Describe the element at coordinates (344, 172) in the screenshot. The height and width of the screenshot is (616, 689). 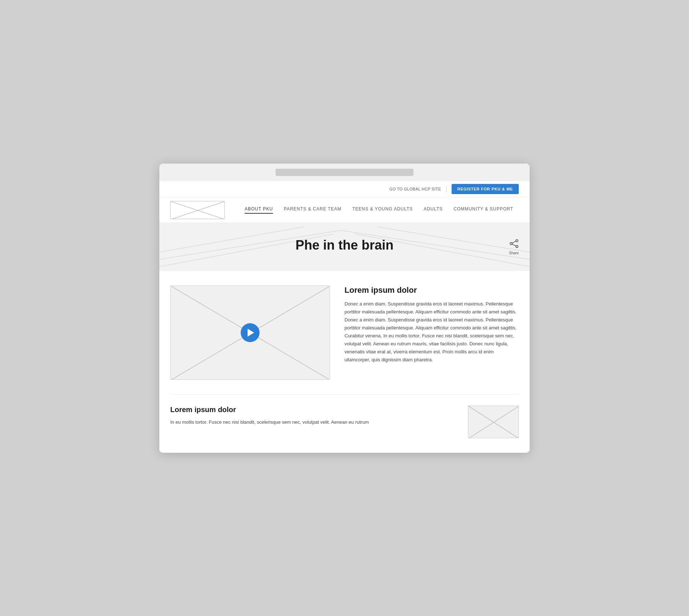
I see `browser-bar` at that location.